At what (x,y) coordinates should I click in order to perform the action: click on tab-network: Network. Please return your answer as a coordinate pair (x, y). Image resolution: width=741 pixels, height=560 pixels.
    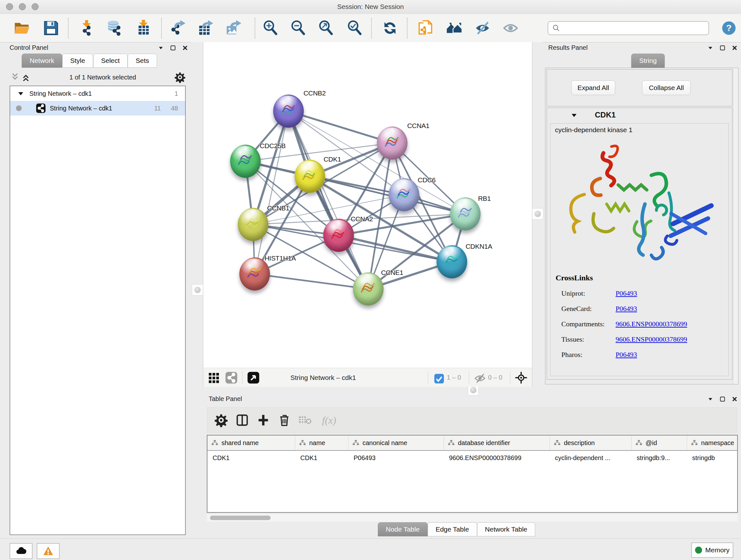
    Looking at the image, I should click on (42, 61).